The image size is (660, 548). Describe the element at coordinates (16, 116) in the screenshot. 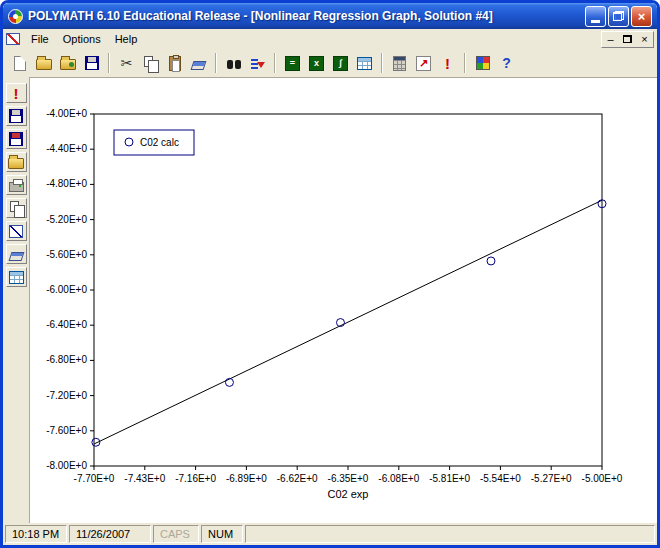

I see `sidebar-save-button` at that location.